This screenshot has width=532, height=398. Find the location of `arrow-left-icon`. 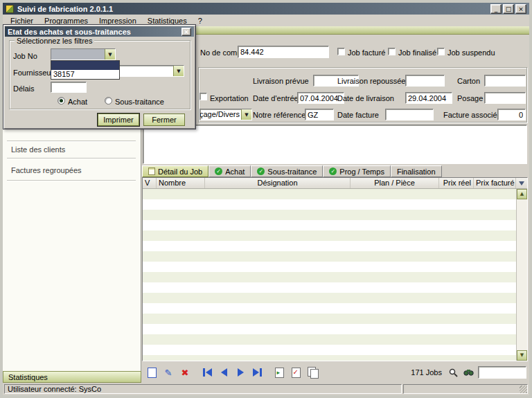

arrow-left-icon is located at coordinates (209, 372).